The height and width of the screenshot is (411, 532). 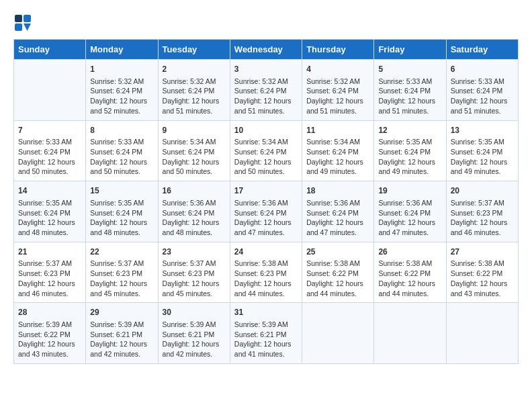 I want to click on calendar-cell: 21Sunrise: 5:37 AM Sunset: 6:23 PM Dayli…, so click(x=50, y=273).